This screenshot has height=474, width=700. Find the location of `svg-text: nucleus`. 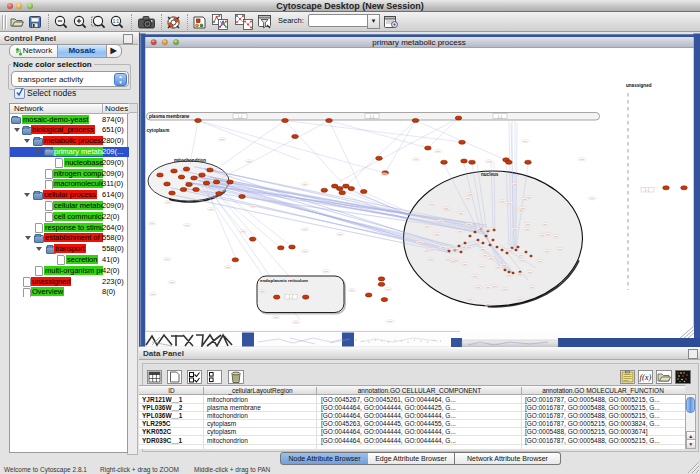

svg-text: nucleus is located at coordinates (490, 174).